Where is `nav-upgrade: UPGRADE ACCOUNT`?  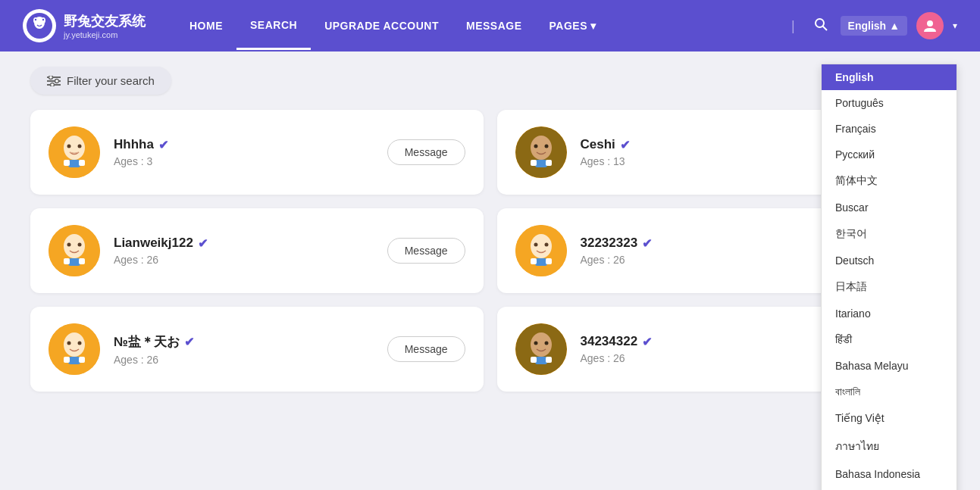
nav-upgrade: UPGRADE ACCOUNT is located at coordinates (382, 26).